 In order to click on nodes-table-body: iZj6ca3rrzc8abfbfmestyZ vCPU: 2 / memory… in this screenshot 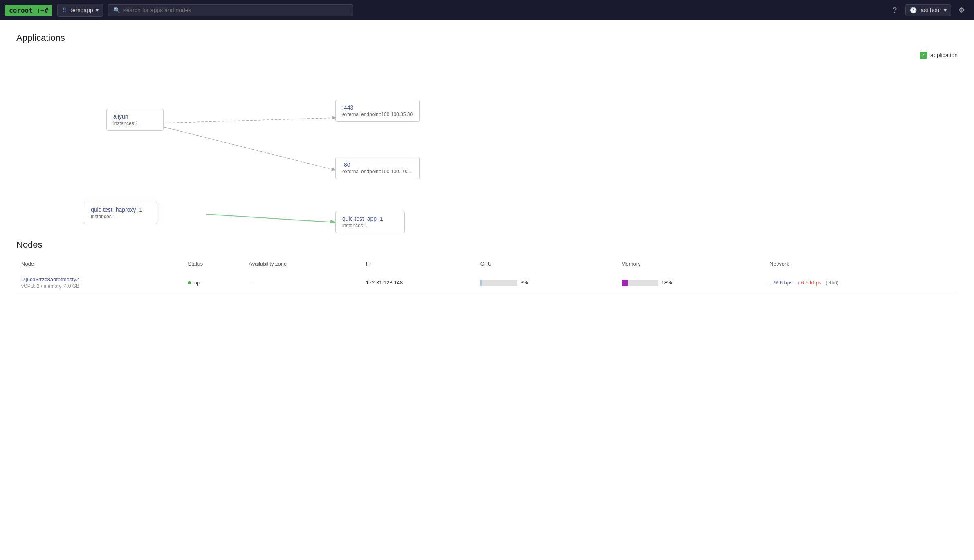, I will do `click(487, 283)`.